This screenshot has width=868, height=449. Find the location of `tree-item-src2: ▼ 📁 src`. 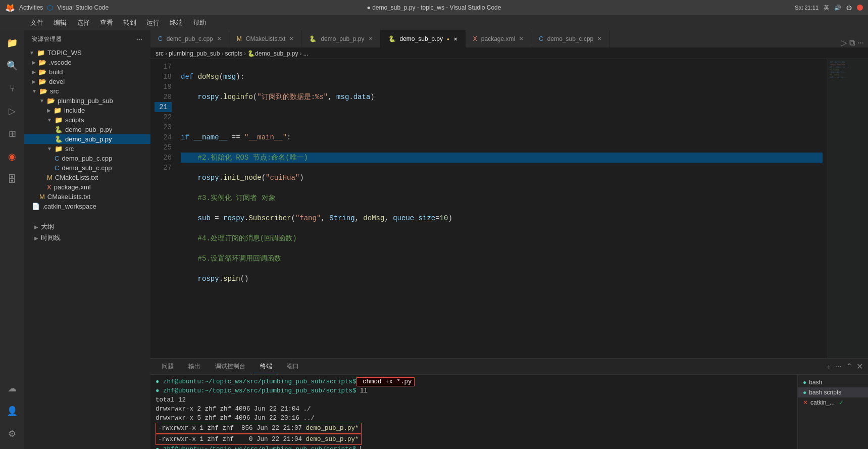

tree-item-src2: ▼ 📁 src is located at coordinates (87, 148).